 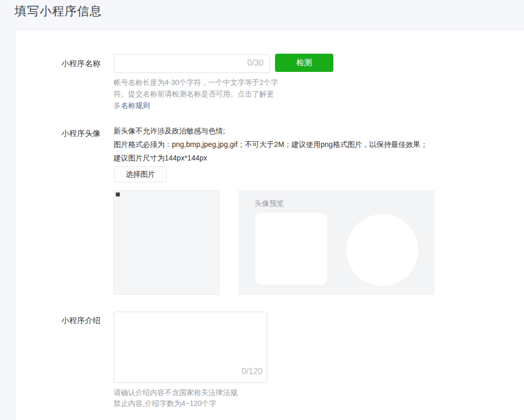 I want to click on intro-hint-line2: 禁止内容,介绍字数为4~120个字, so click(x=165, y=403).